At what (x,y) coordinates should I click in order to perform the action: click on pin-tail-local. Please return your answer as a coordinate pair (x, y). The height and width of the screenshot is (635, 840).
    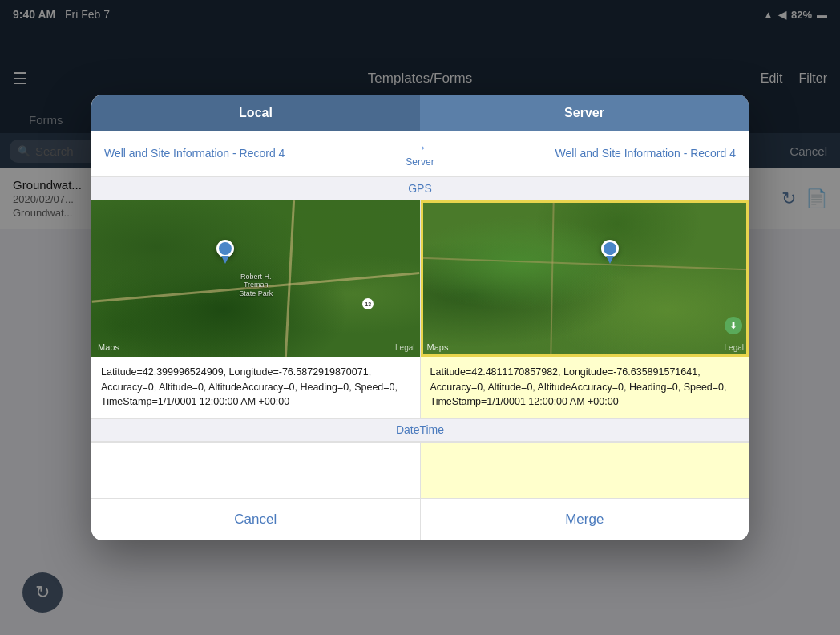
    Looking at the image, I should click on (225, 260).